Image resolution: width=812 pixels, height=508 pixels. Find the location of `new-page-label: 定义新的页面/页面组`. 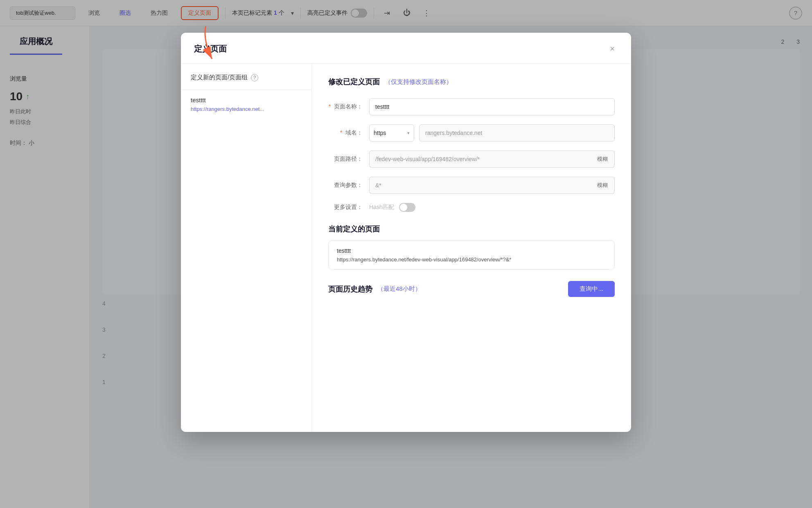

new-page-label: 定义新的页面/页面组 is located at coordinates (219, 78).